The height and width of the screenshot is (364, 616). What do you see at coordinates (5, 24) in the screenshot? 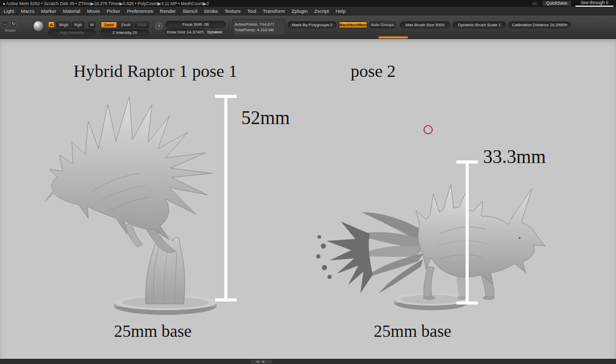
I see `scale-icon: ↔` at bounding box center [5, 24].